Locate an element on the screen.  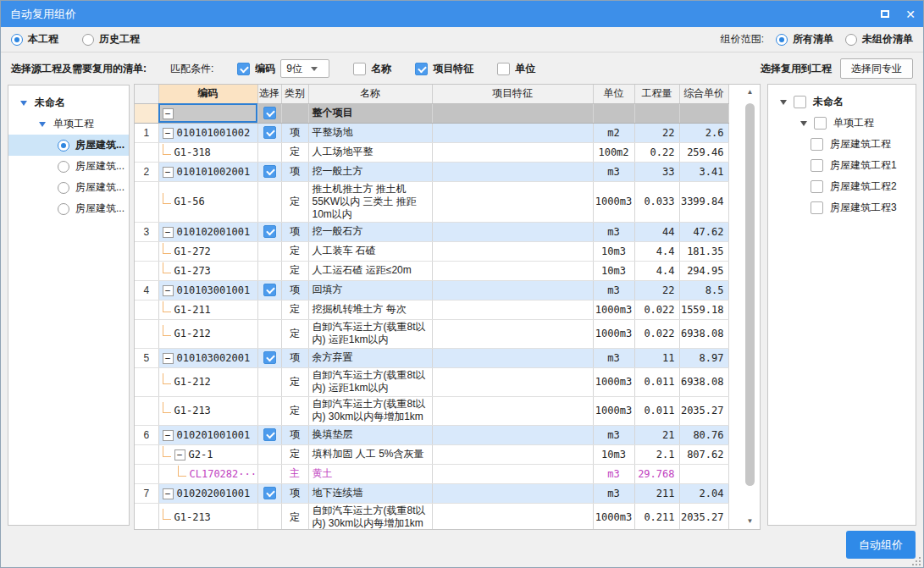
grid-cell-unit: 10m3 is located at coordinates (613, 271).